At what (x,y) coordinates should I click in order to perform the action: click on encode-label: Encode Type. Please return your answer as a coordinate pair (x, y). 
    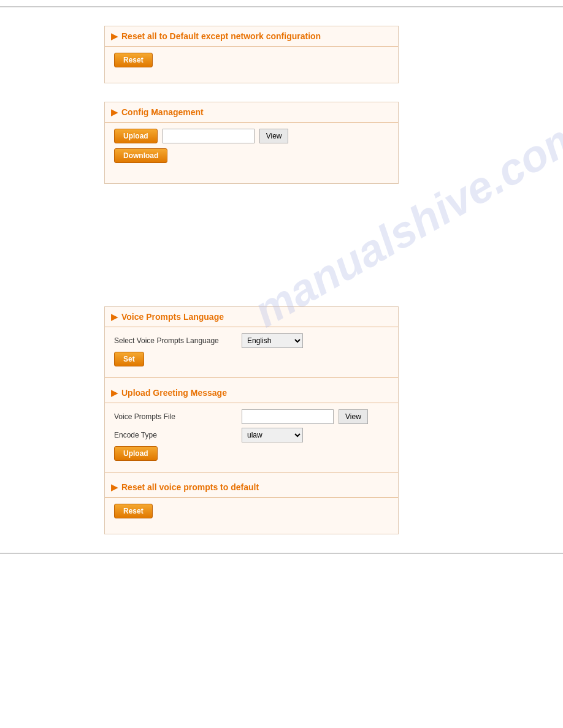
    Looking at the image, I should click on (175, 435).